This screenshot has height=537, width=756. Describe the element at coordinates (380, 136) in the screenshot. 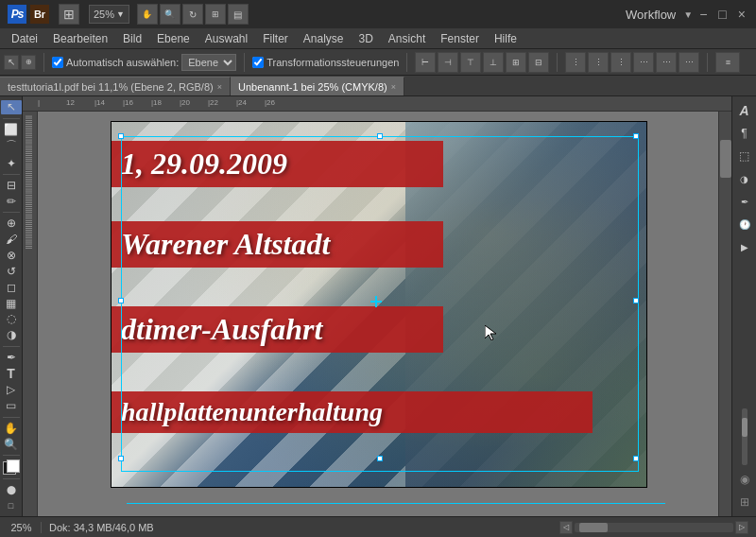

I see `sel-handle-tm` at that location.